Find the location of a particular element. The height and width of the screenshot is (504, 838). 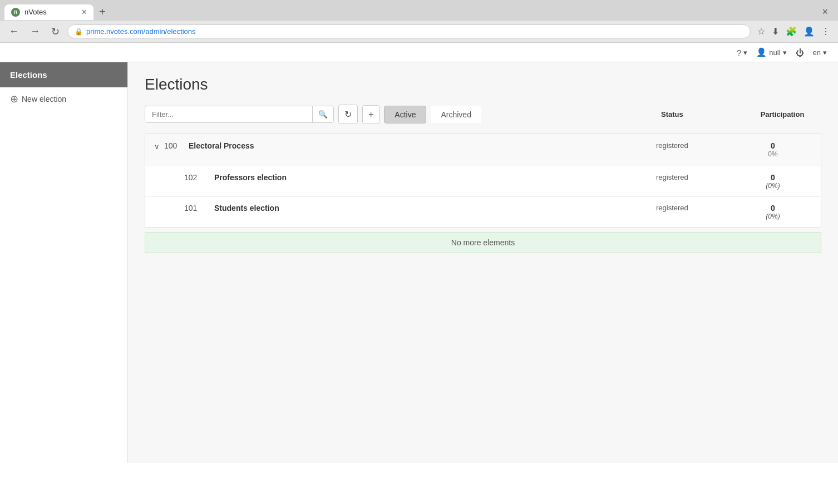

sidebar-item-new-election: ⊕ New election is located at coordinates (63, 99).